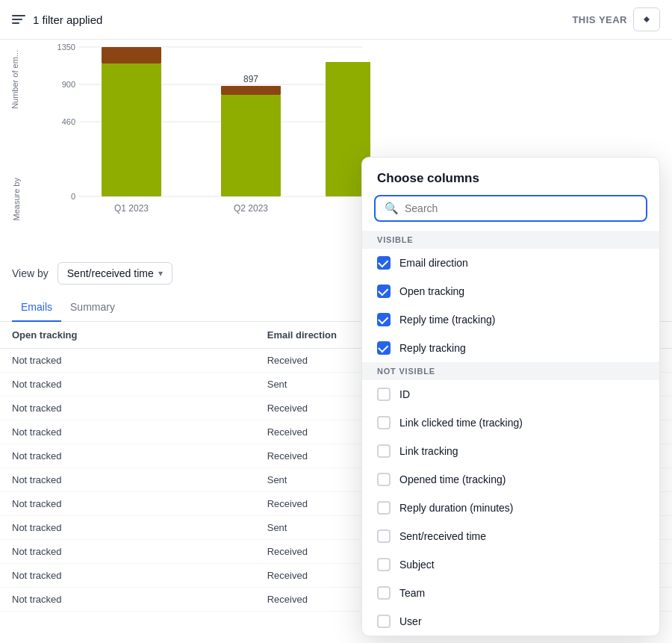 The height and width of the screenshot is (643, 672). I want to click on header: 1 filter applied THIS YEAR, so click(336, 19).